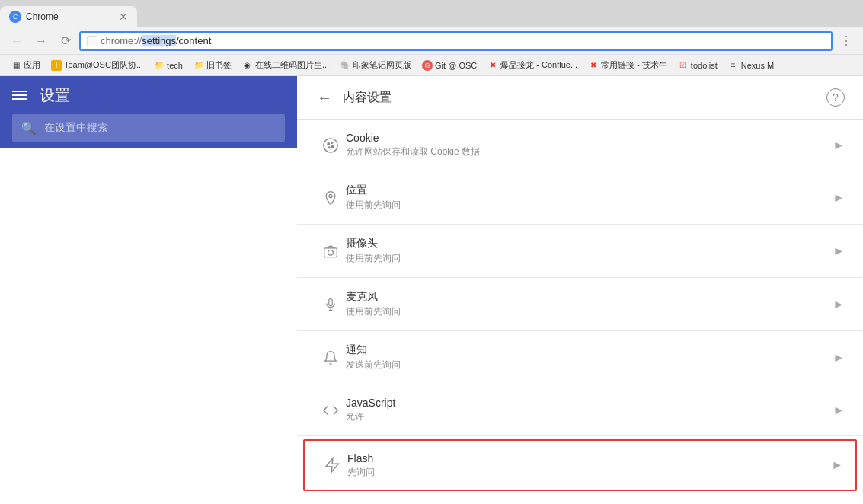 The height and width of the screenshot is (504, 863). I want to click on flash-title: Flash, so click(590, 458).